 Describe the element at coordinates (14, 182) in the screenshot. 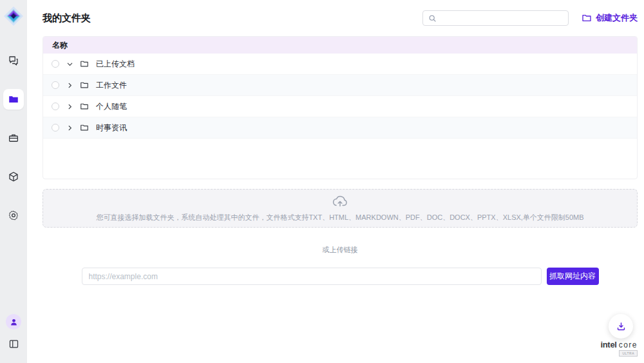

I see `sidebar` at that location.